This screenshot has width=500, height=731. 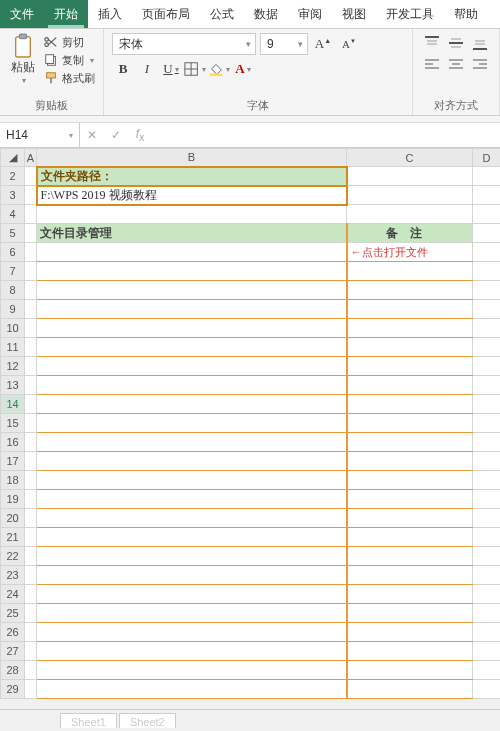 What do you see at coordinates (326, 135) in the screenshot?
I see `formula-input` at bounding box center [326, 135].